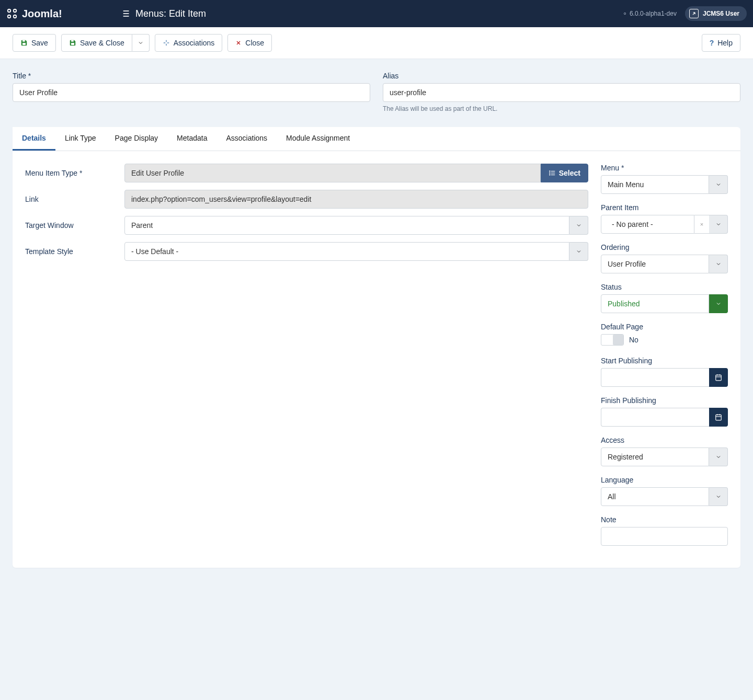  I want to click on menu-type-select-button: Select, so click(565, 173).